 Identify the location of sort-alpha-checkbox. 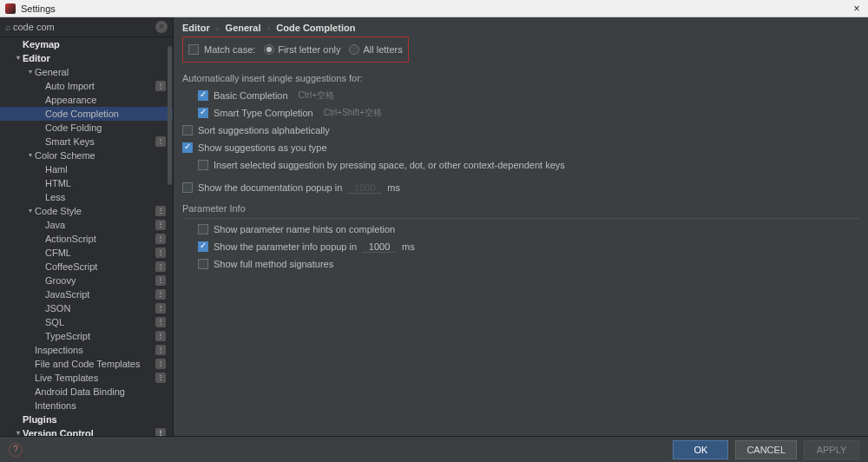
(187, 130).